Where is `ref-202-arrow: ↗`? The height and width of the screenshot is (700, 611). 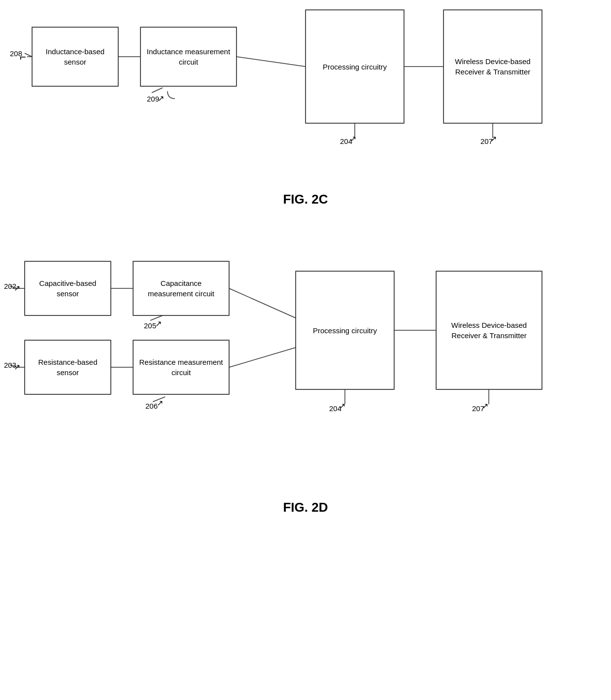 ref-202-arrow: ↗ is located at coordinates (17, 288).